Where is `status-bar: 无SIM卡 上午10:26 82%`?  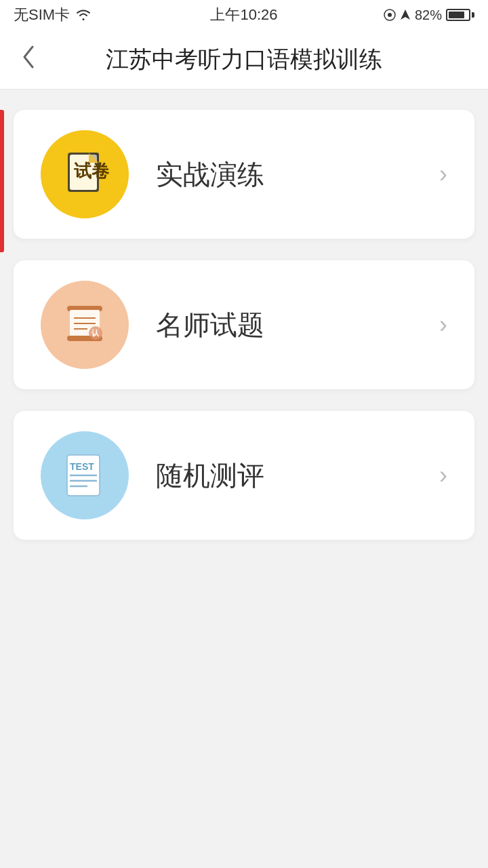 status-bar: 无SIM卡 上午10:26 82% is located at coordinates (244, 15).